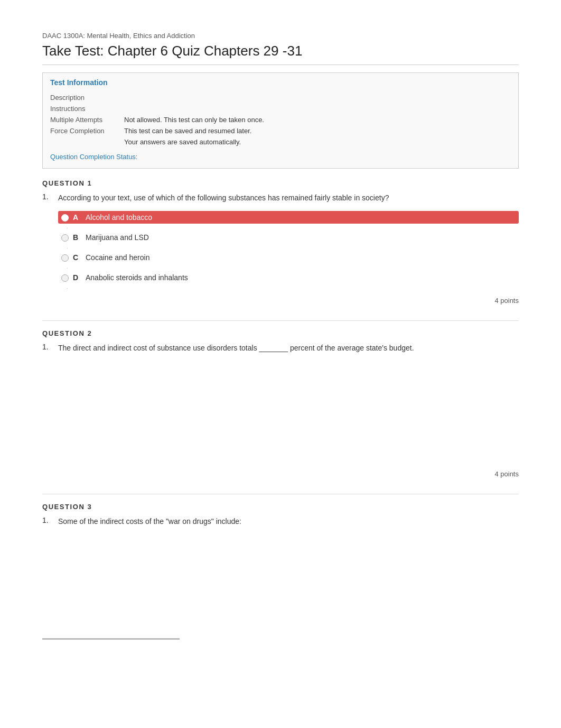  I want to click on info-label-instructions: Instructions, so click(87, 109).